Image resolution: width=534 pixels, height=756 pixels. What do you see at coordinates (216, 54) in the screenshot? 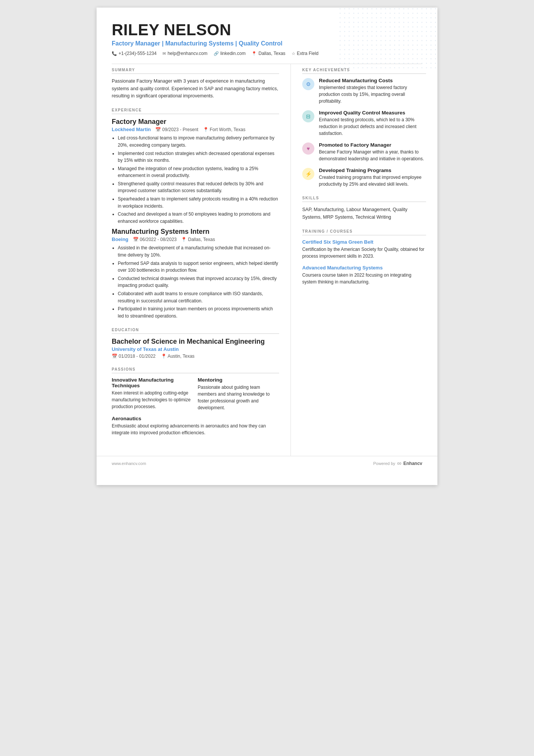
I see `link-icon: 🔗` at bounding box center [216, 54].